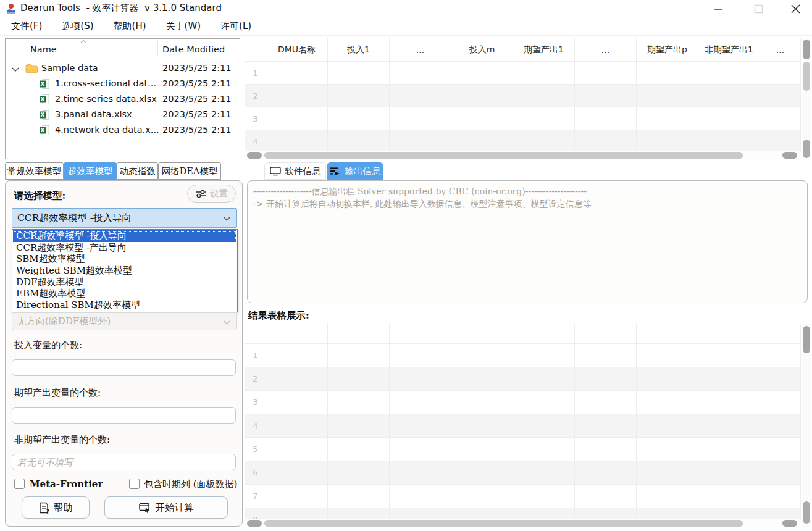  I want to click on tab-output-info: 输出信息, so click(355, 171).